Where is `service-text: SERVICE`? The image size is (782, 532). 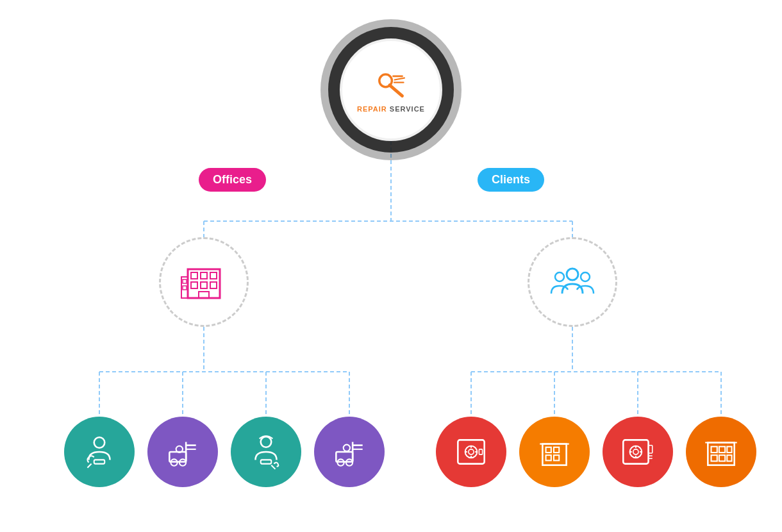
service-text: SERVICE is located at coordinates (408, 109).